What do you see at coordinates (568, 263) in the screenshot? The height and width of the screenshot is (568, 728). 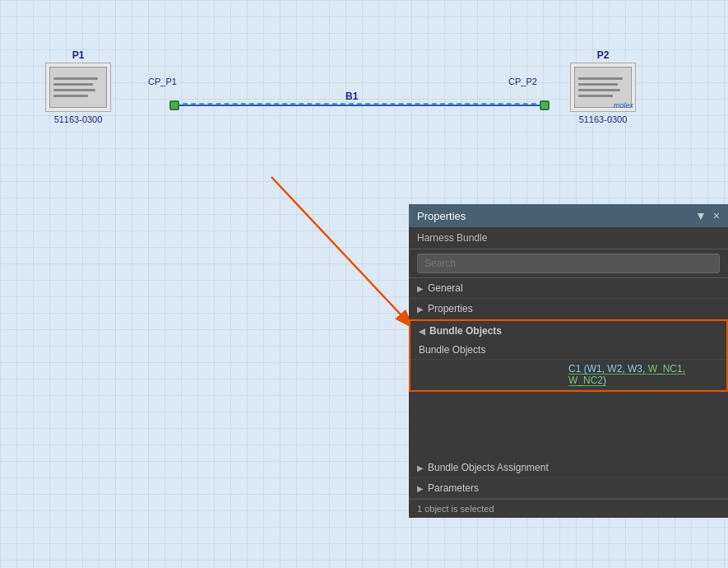 I see `search-bar` at bounding box center [568, 263].